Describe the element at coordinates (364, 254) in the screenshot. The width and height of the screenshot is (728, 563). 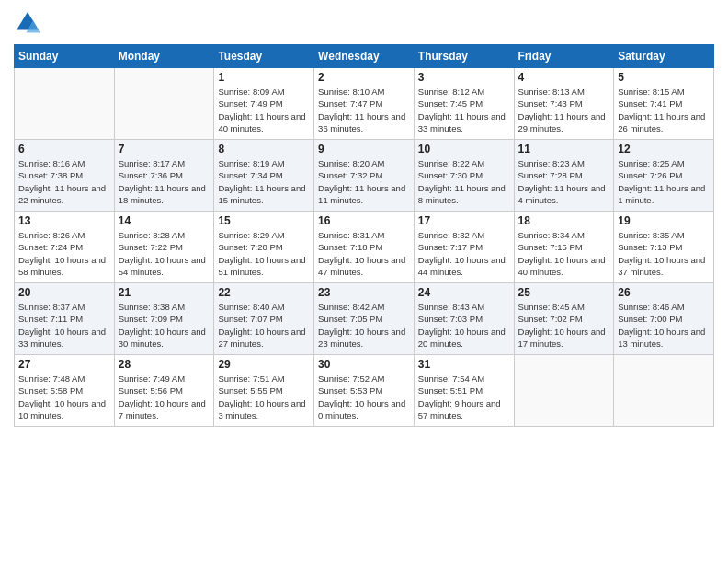
I see `day-info: Sunrise: 8:31 AM Sunset: 7:18 PM Dayligh…` at that location.